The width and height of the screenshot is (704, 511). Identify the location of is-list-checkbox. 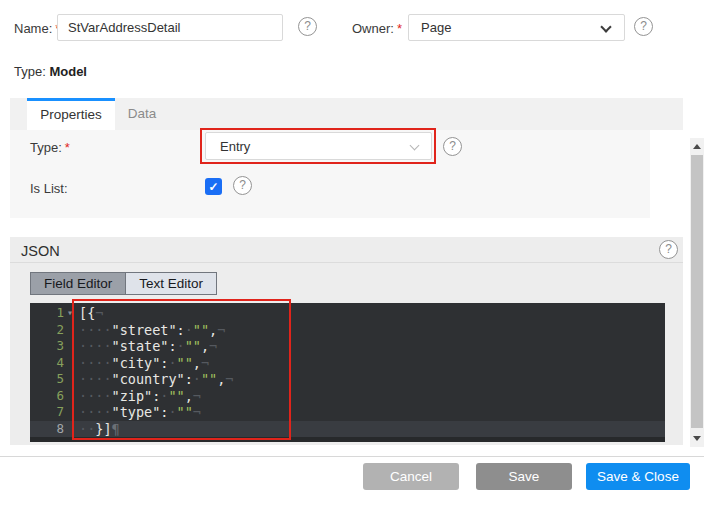
(214, 186).